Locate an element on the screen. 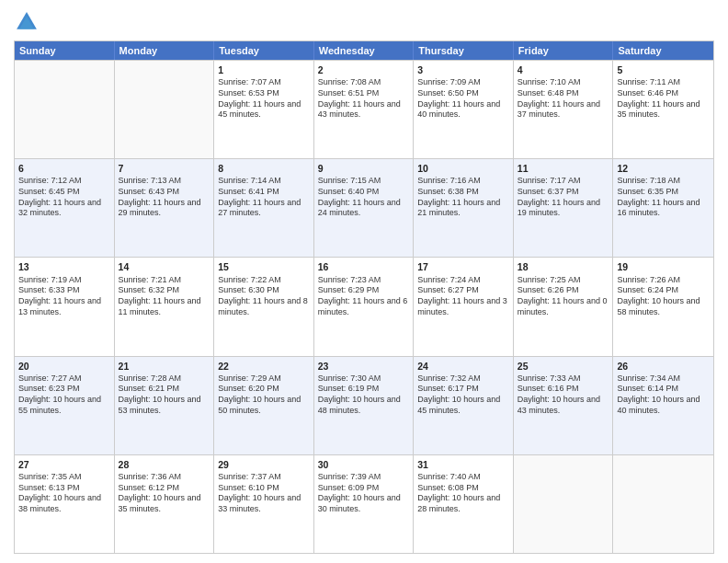 Image resolution: width=728 pixels, height=563 pixels. cell-info: Sunrise: 7:17 AM Sunset: 6:37 PM Dayligh… is located at coordinates (563, 197).